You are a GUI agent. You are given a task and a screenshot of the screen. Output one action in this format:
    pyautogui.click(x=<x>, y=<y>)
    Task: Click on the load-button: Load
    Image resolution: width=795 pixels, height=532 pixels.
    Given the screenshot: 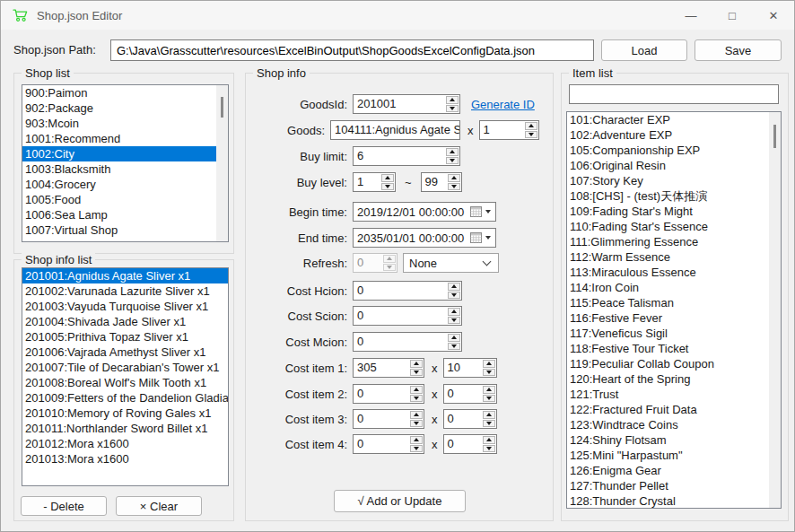 What is the action you would take?
    pyautogui.click(x=644, y=50)
    